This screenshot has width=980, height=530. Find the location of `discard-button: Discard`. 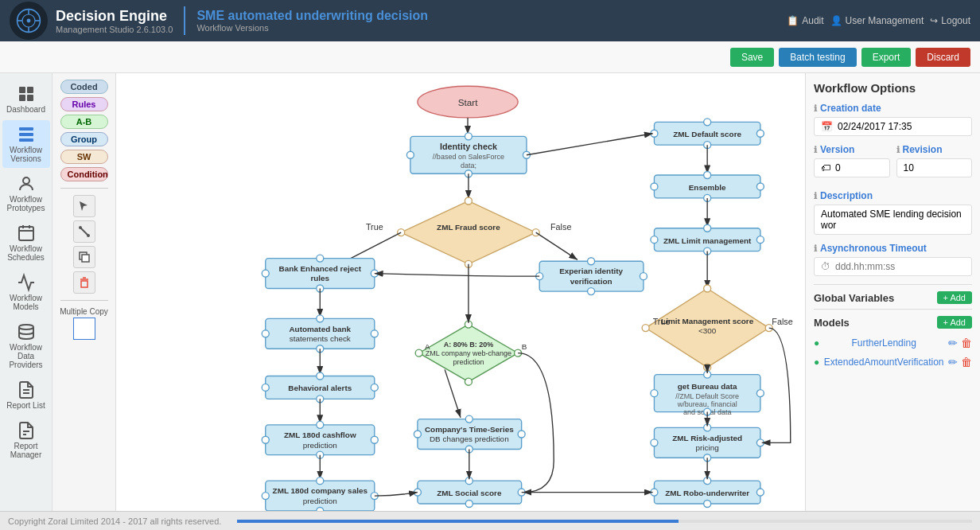

discard-button: Discard is located at coordinates (943, 57).